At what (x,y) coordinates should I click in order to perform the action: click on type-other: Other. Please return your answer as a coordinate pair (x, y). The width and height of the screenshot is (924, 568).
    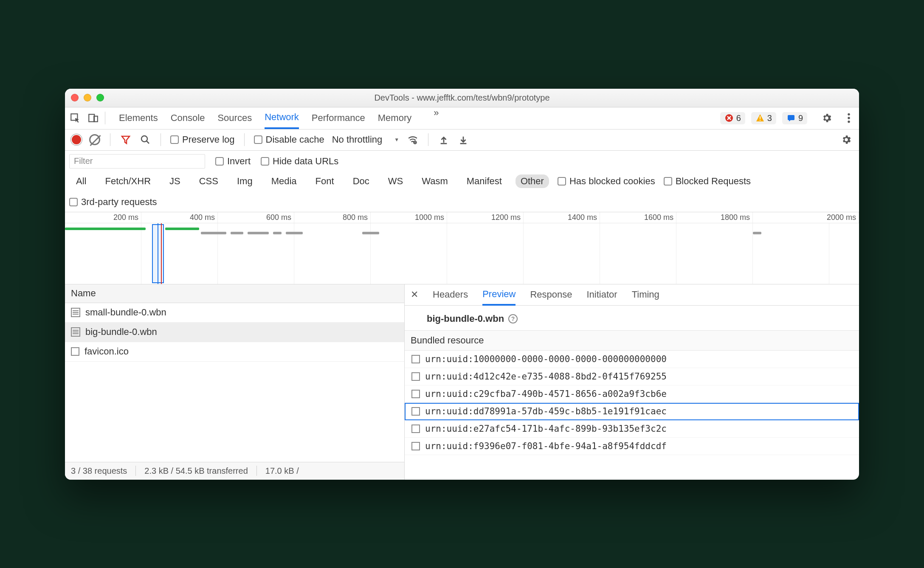
    Looking at the image, I should click on (532, 181).